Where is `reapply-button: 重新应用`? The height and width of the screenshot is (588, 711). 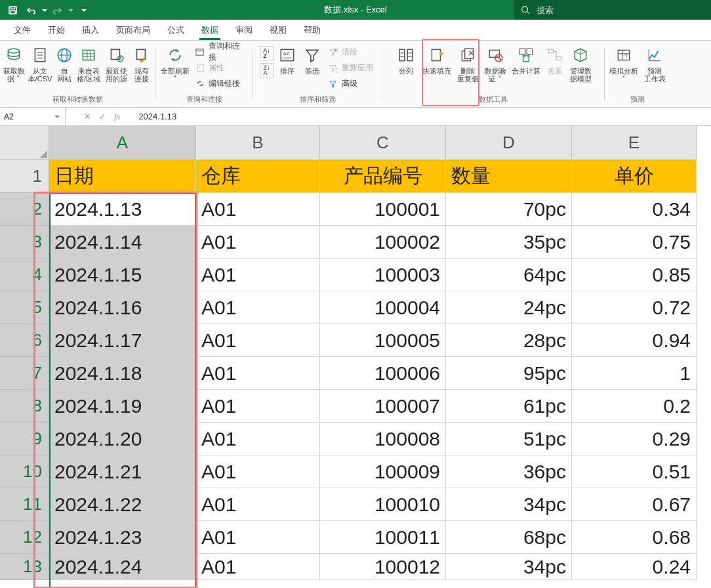
reapply-button: 重新应用 is located at coordinates (350, 68).